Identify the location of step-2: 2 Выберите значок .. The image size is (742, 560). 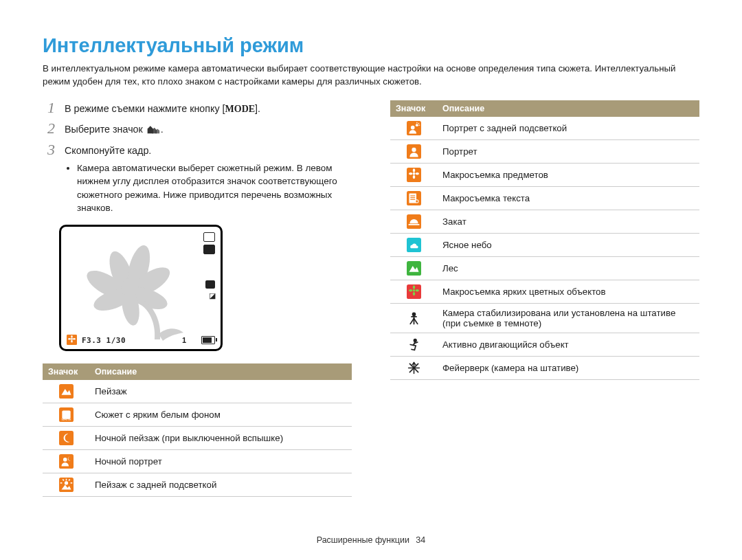
(197, 129).